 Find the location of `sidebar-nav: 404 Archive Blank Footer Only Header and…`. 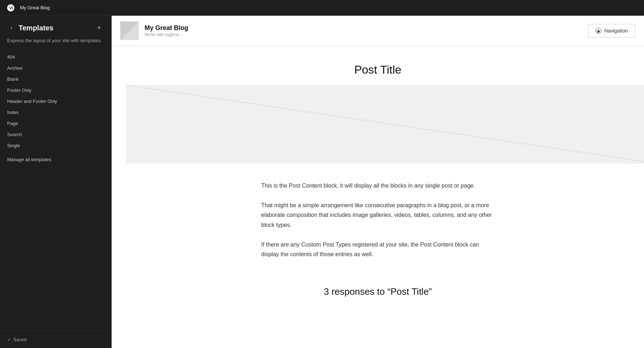

sidebar-nav: 404 Archive Blank Footer Only Header and… is located at coordinates (56, 192).